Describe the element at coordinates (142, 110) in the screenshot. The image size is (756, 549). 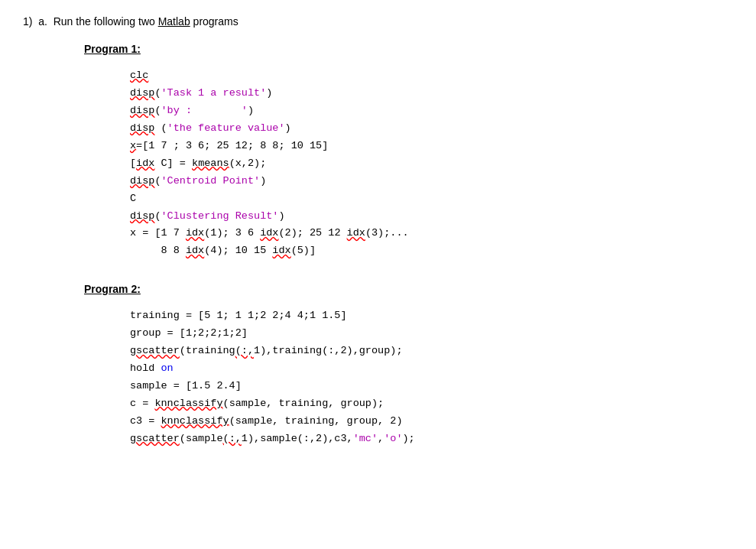
I see `disp2-keyword: disp` at that location.